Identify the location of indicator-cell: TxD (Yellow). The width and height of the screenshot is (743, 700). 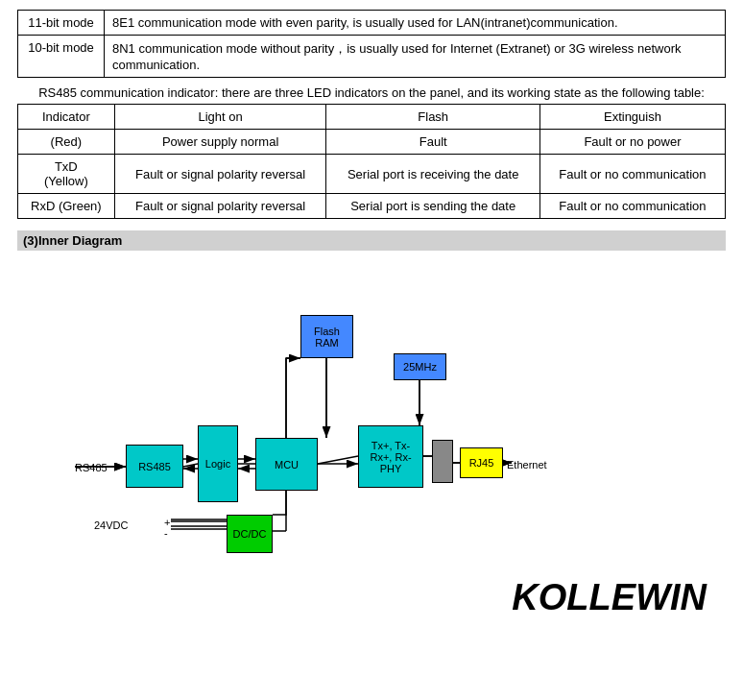
(67, 175).